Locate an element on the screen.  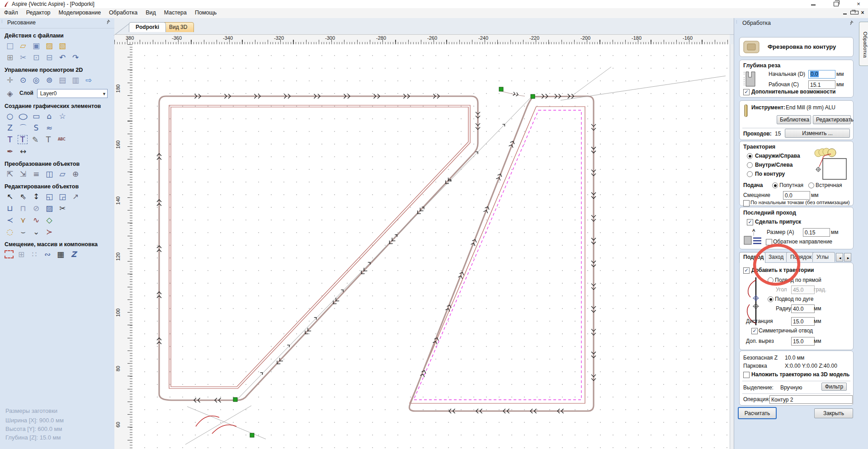
distance-input is located at coordinates (803, 322).